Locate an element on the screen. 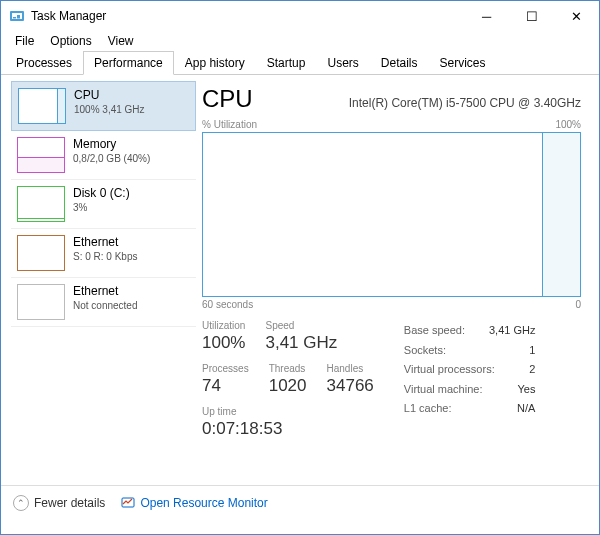 The width and height of the screenshot is (600, 535). tabs: Processes Performance App history Startu… is located at coordinates (300, 63).